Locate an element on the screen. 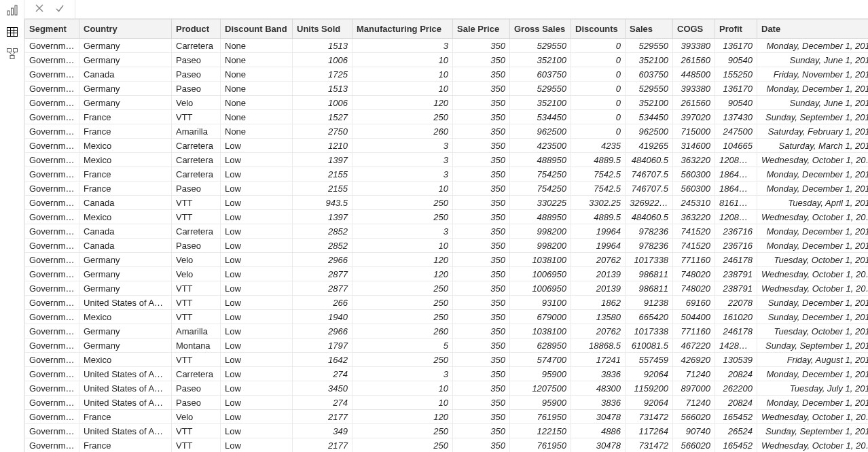 The height and width of the screenshot is (452, 868). cell-unitssold: 2155 is located at coordinates (323, 174).